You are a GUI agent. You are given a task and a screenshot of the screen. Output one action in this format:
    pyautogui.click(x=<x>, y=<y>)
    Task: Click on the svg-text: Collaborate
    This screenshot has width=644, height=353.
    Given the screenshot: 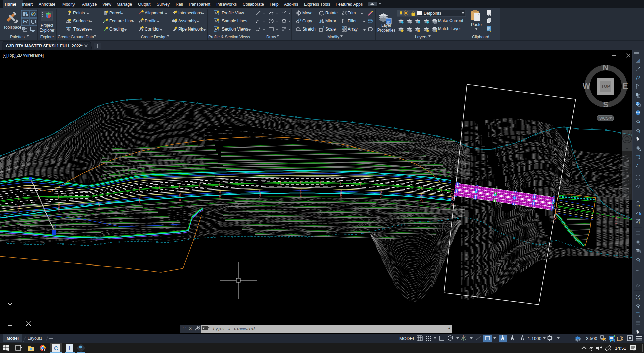 What is the action you would take?
    pyautogui.click(x=253, y=4)
    